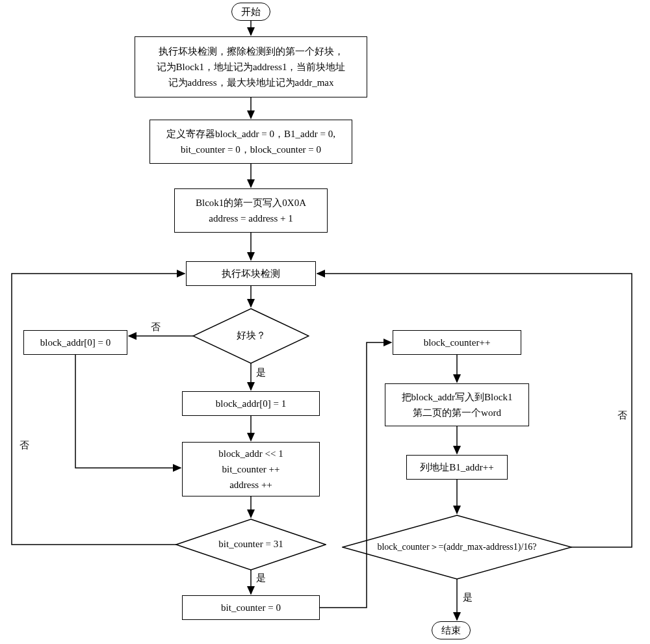 This screenshot has height=644, width=650. Describe the element at coordinates (251, 12) in the screenshot. I see `start-label: 开始` at that location.